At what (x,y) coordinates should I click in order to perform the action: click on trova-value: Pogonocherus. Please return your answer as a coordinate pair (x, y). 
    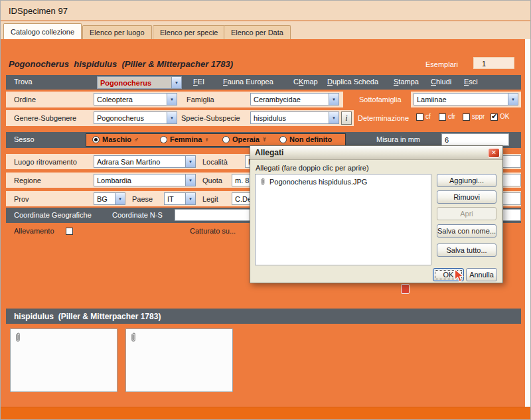
    Looking at the image, I should click on (134, 82).